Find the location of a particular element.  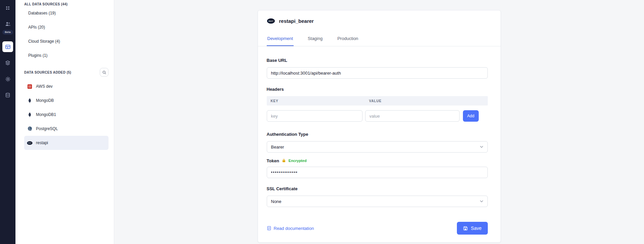

users-icon-button is located at coordinates (8, 24).